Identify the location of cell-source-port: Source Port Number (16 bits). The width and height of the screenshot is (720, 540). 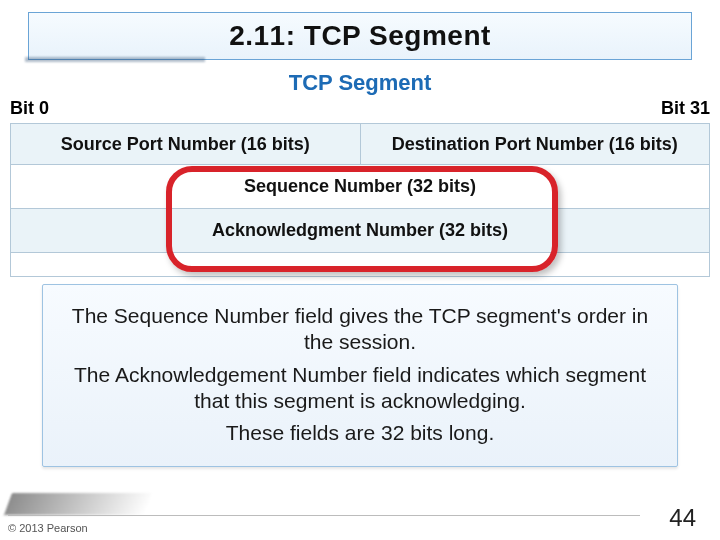
(186, 144).